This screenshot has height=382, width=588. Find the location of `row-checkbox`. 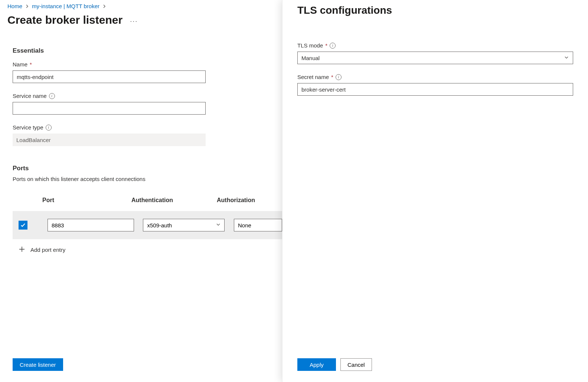

row-checkbox is located at coordinates (23, 225).